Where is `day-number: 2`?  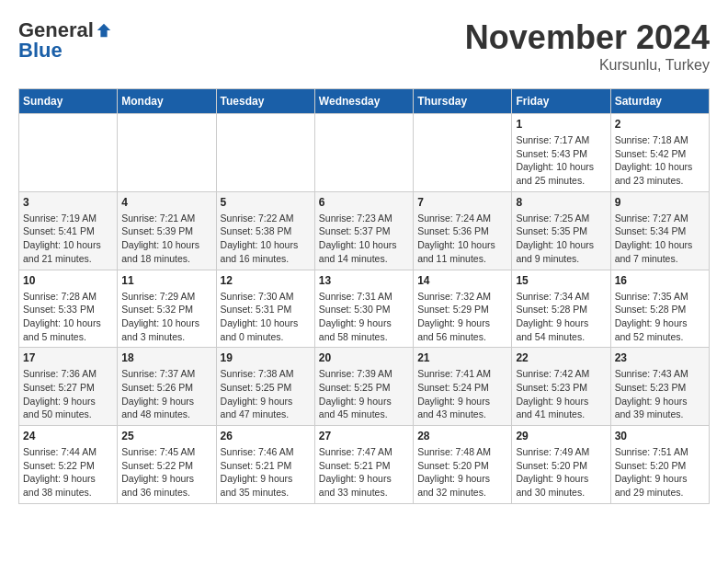
day-number: 2 is located at coordinates (660, 124).